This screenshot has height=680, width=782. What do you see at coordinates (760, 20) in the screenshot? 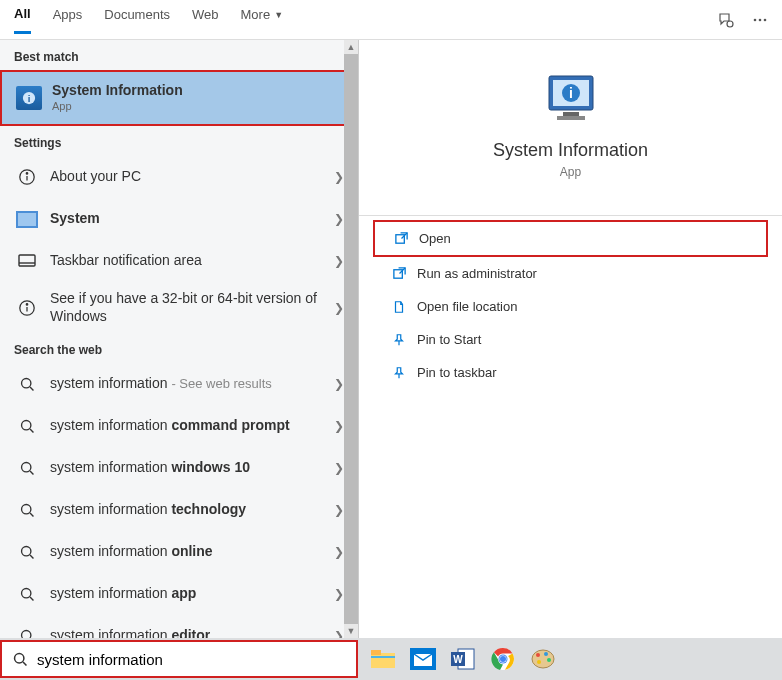
I see `more-options-icon` at bounding box center [760, 20].